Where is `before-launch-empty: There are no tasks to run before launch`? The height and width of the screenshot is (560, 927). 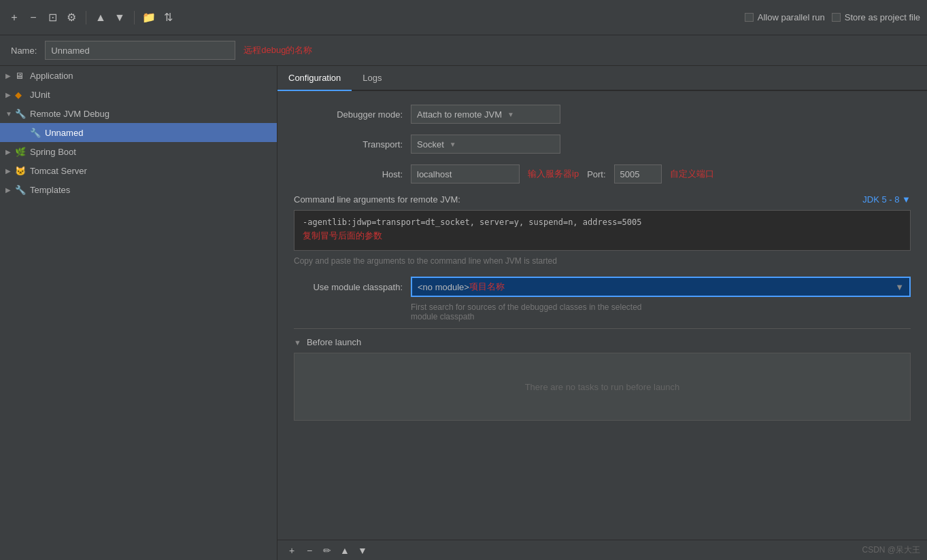 before-launch-empty: There are no tasks to run before launch is located at coordinates (603, 387).